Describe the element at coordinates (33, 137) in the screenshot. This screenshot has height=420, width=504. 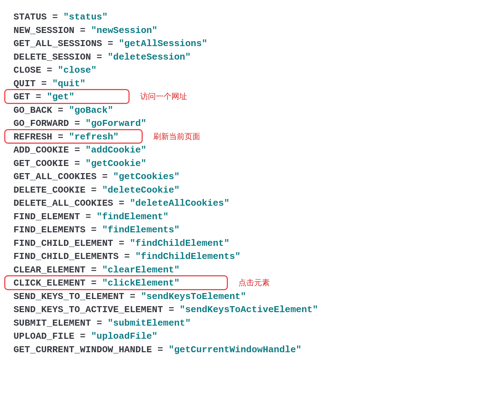
I see `variable-name: REFRESH` at that location.